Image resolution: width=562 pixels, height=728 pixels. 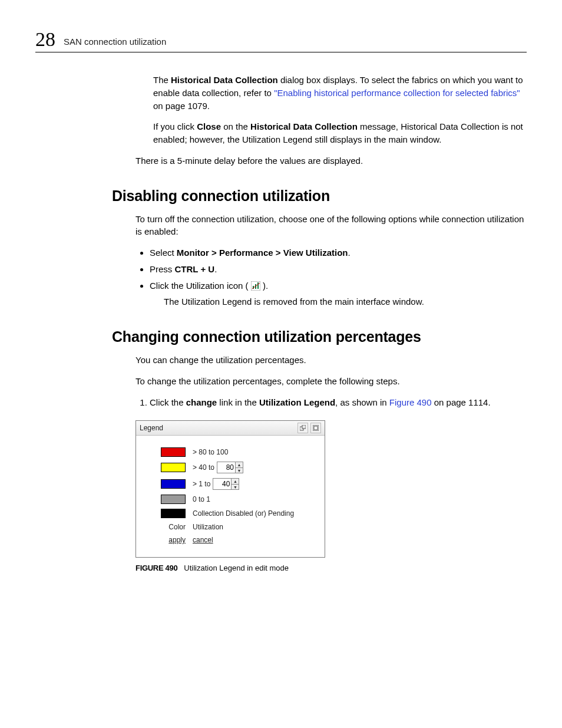 I want to click on text: , as shown in, so click(x=362, y=402).